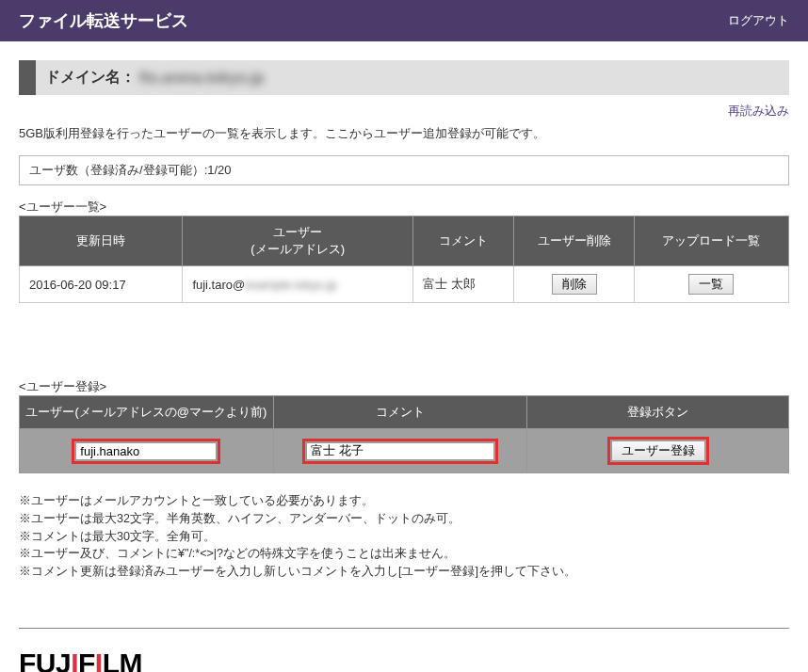 The width and height of the screenshot is (808, 672). I want to click on highlight-box: ユーザー登録, so click(658, 451).